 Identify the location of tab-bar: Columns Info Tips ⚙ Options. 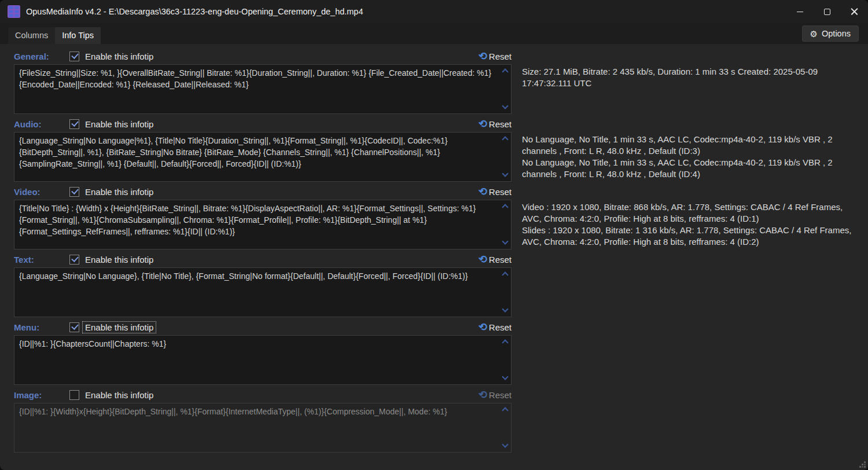
(434, 34).